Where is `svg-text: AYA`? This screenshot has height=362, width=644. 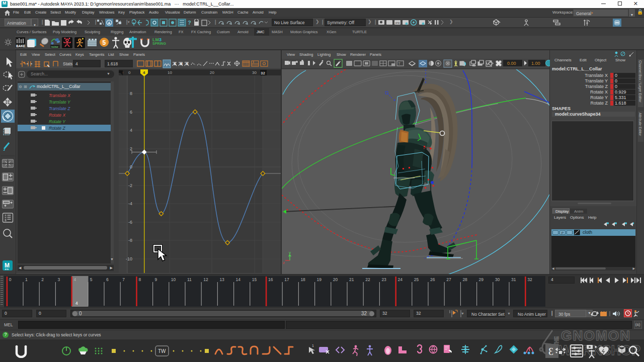 svg-text: AYA is located at coordinates (7, 269).